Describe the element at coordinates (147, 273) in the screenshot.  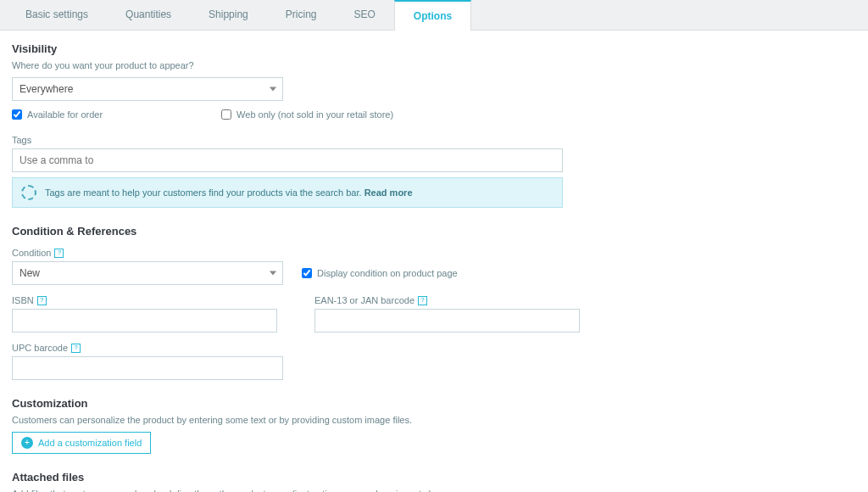
I see `condition-select: New` at that location.